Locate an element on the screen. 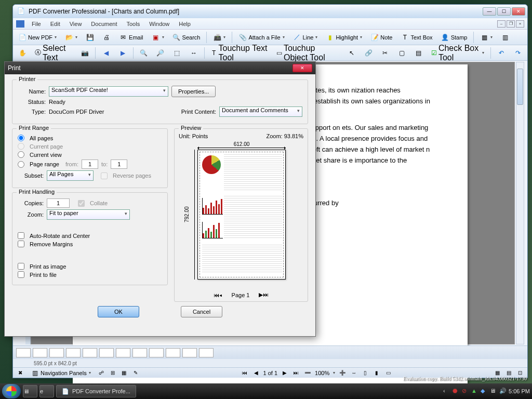 The height and width of the screenshot is (399, 532). pointer-tool: ↖ is located at coordinates (352, 53).